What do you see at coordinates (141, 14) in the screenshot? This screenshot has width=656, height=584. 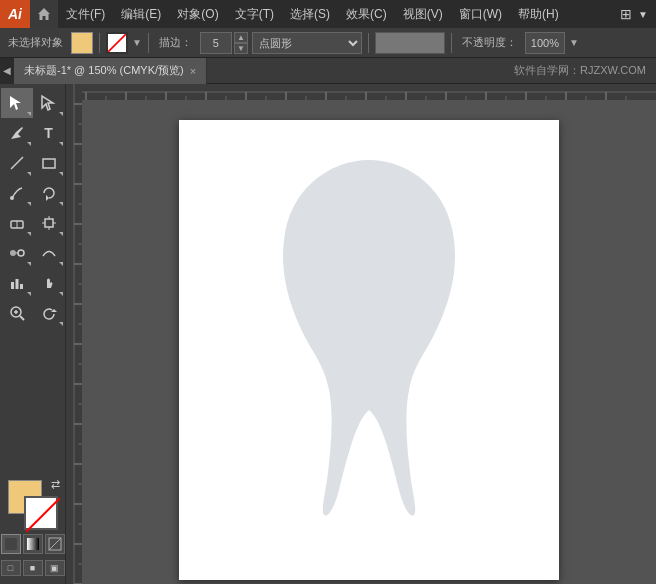 I see `menu-edit: 编辑(E)` at bounding box center [141, 14].